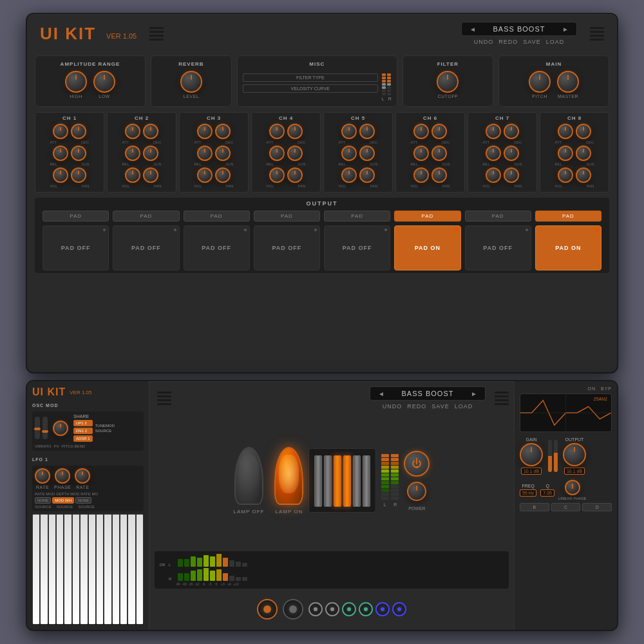 The width and height of the screenshot is (644, 644). I want to click on ch5-dec-knob, so click(367, 131).